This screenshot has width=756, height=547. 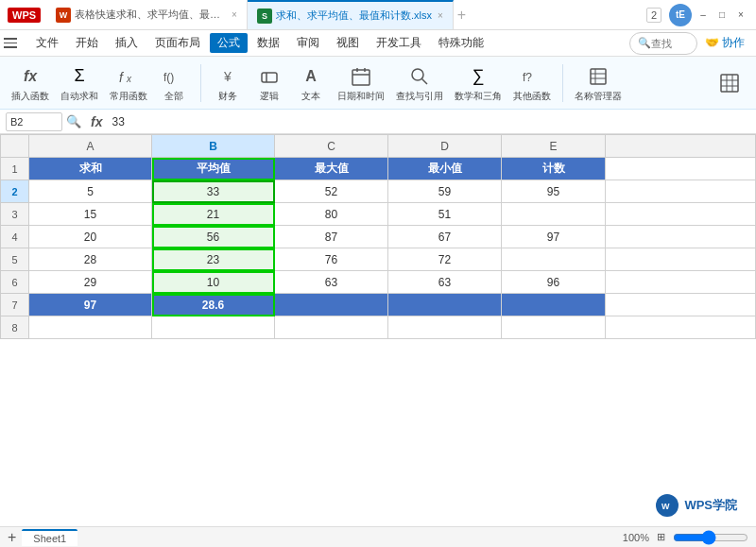 I want to click on tab-xlsx: S 求和、求平均值、最值和计数.xlsx ×, so click(x=351, y=15).